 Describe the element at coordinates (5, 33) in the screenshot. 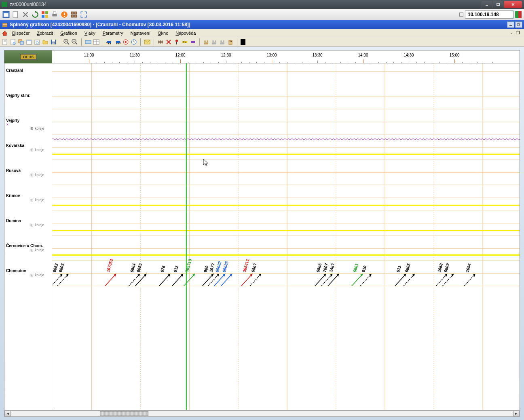

I see `home-icon` at that location.